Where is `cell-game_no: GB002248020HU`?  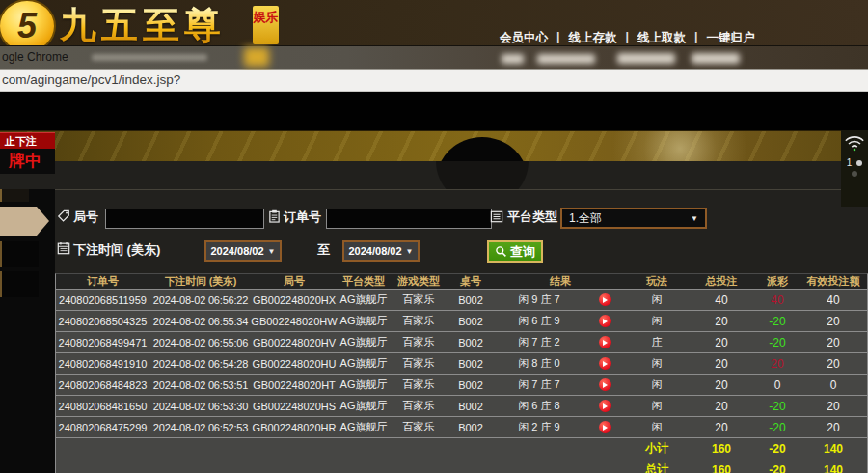
cell-game_no: GB002248020HU is located at coordinates (294, 363).